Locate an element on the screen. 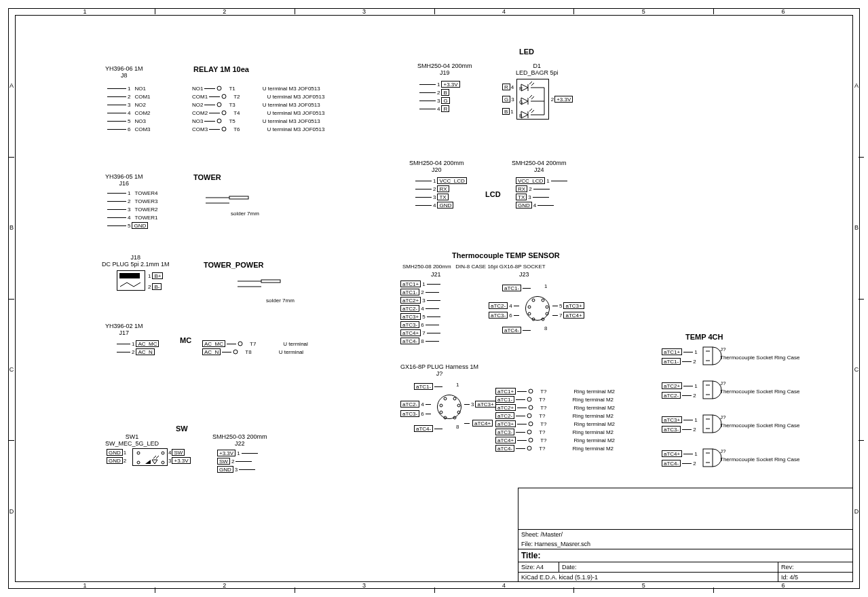 The image size is (868, 597). led-conn-label: SMH250-04 200mm J19 is located at coordinates (445, 69).